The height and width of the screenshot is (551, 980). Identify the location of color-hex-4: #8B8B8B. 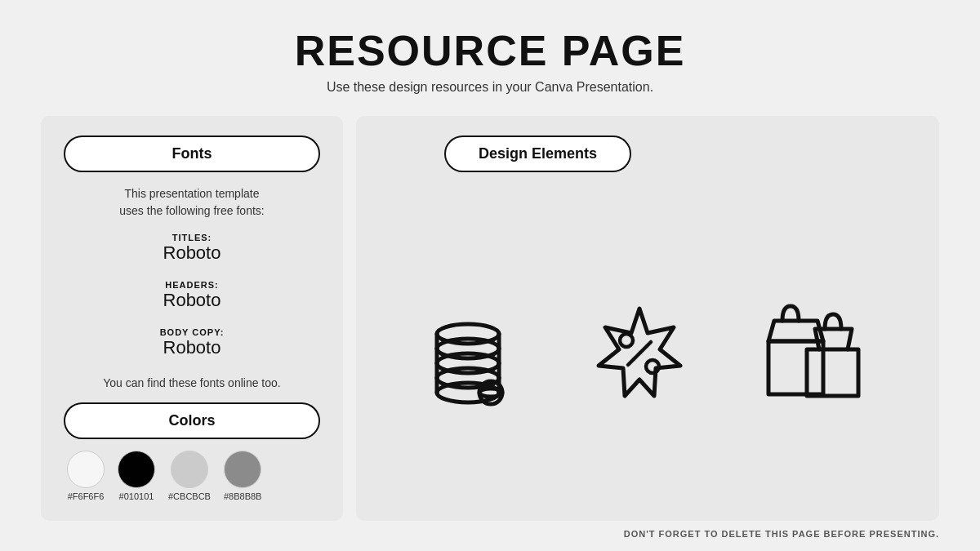
(243, 496).